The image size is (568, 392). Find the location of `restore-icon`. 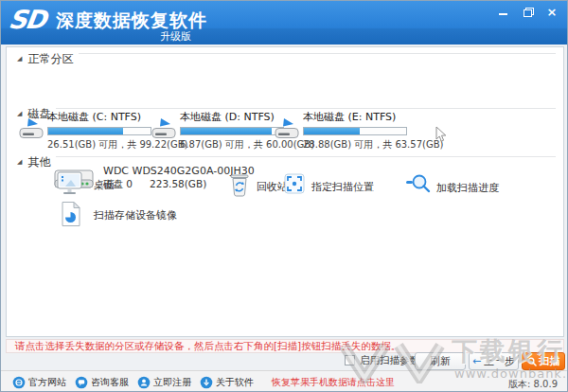

restore-icon is located at coordinates (528, 11).